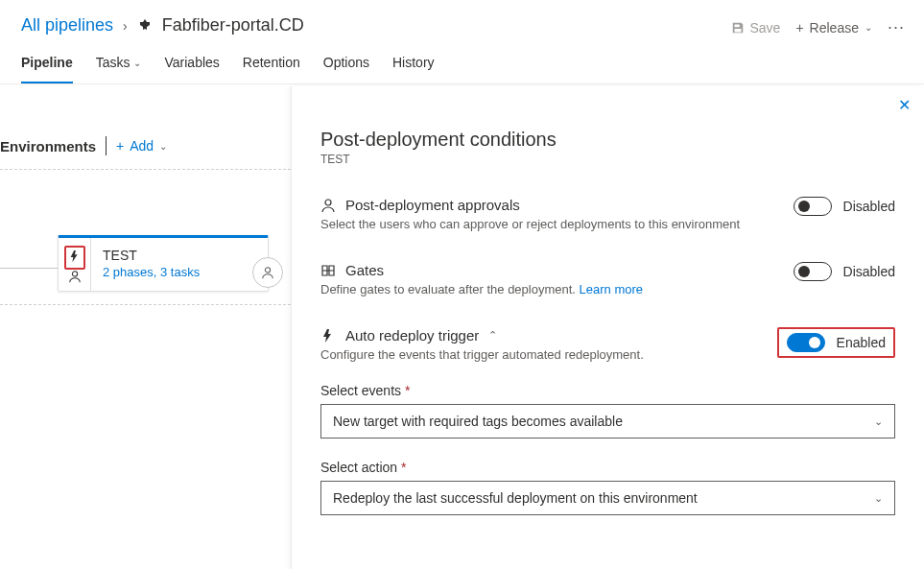 The width and height of the screenshot is (924, 569). What do you see at coordinates (904, 106) in the screenshot?
I see `close-button: ✕` at bounding box center [904, 106].